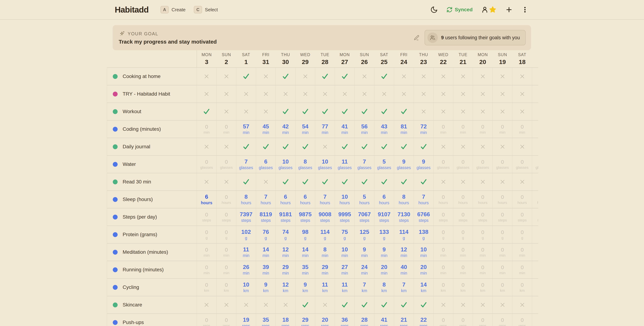 The height and width of the screenshot is (326, 644). What do you see at coordinates (246, 252) in the screenshot?
I see `habit-cell: 11min` at bounding box center [246, 252].